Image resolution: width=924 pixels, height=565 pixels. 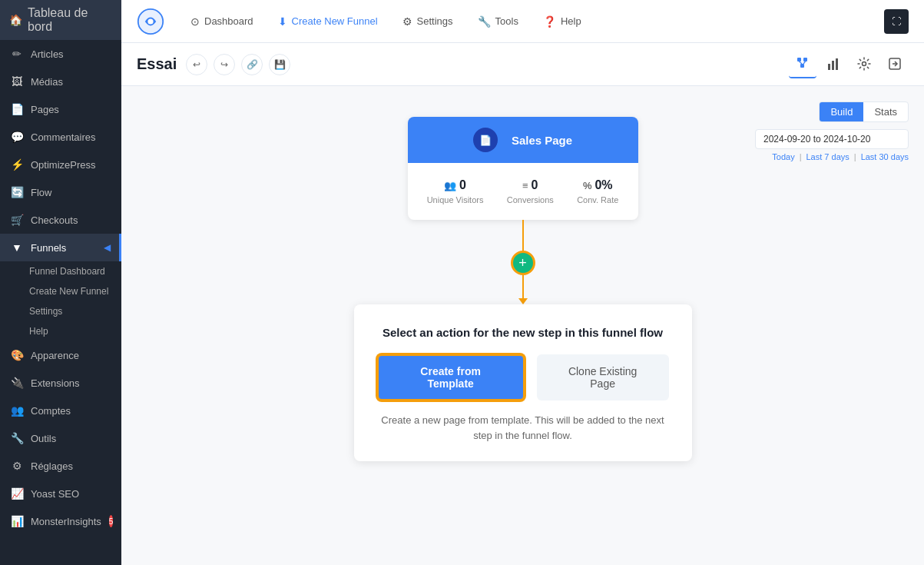 What do you see at coordinates (252, 65) in the screenshot?
I see `link-button: 🔗` at bounding box center [252, 65].